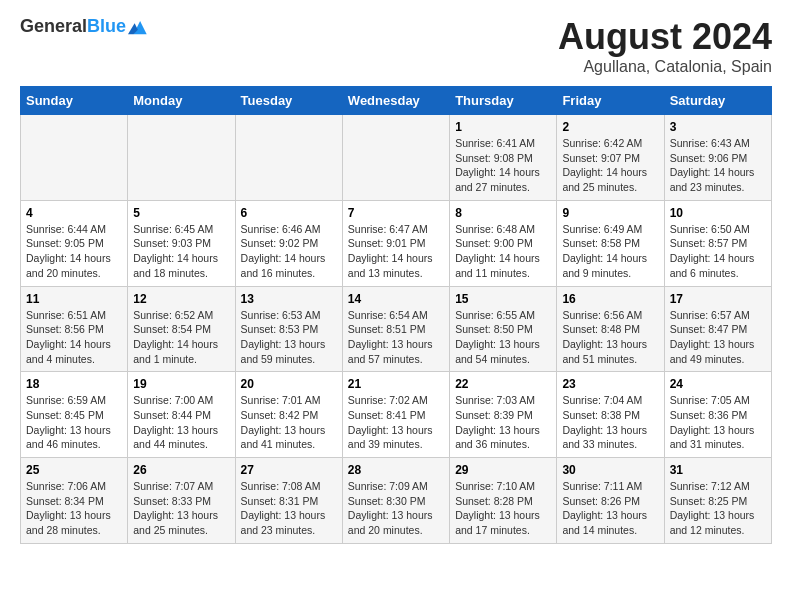 This screenshot has width=792, height=612. I want to click on day-number: 4, so click(74, 213).